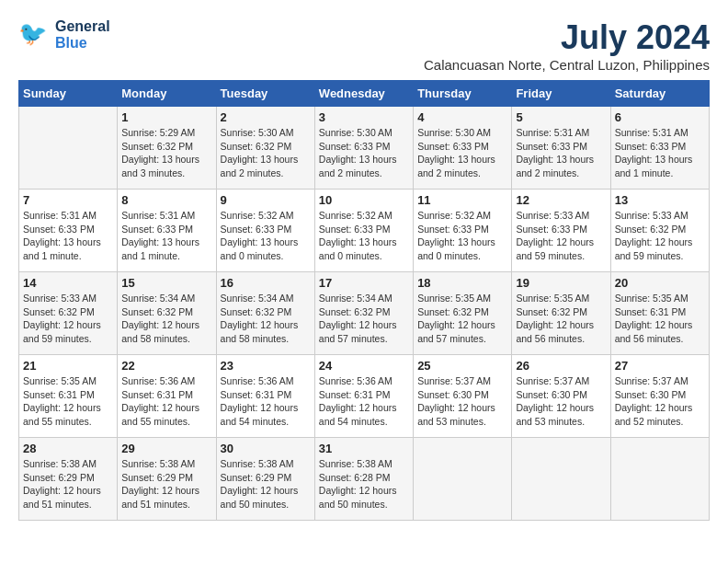 The height and width of the screenshot is (563, 728). Describe the element at coordinates (566, 46) in the screenshot. I see `title-block: July 2024 Calancuasan Norte, Central Luz…` at that location.